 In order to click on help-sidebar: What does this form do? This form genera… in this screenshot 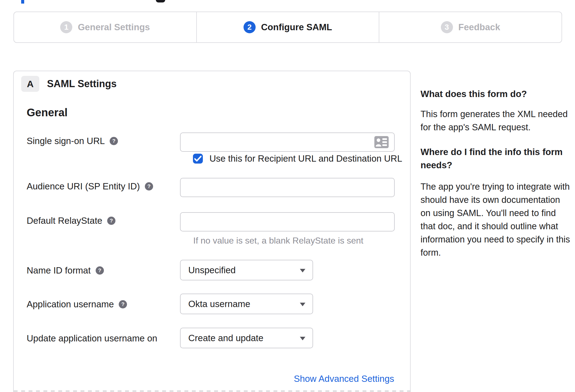, I will do `click(496, 173)`.